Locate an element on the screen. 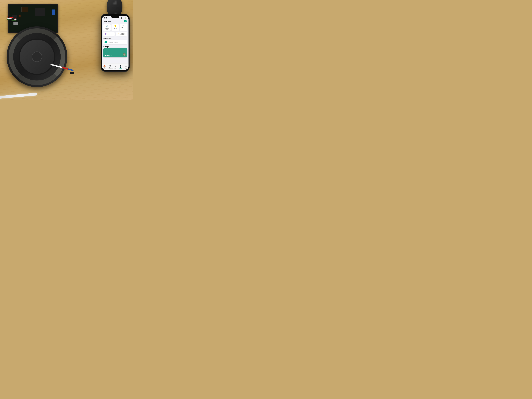 This screenshot has height=399, width=532. status-icons: ▐▐▐ WiFi 🔋 is located at coordinates (123, 18).